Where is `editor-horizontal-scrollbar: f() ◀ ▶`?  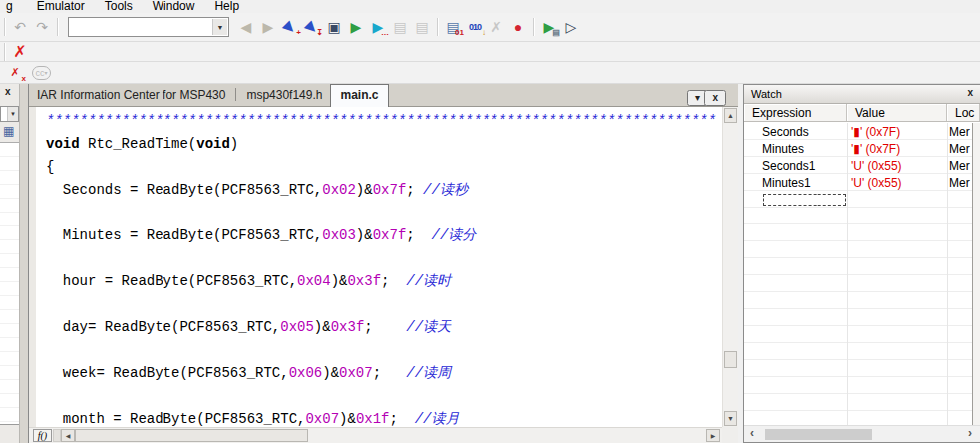 editor-horizontal-scrollbar: f() ◀ ▶ is located at coordinates (375, 435).